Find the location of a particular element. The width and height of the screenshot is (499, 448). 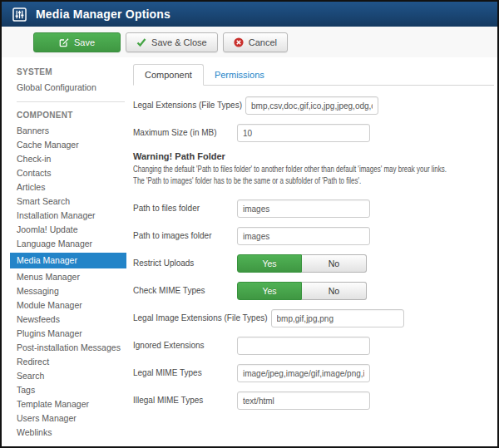

sidebar-item-check-in: Check-in is located at coordinates (64, 160).